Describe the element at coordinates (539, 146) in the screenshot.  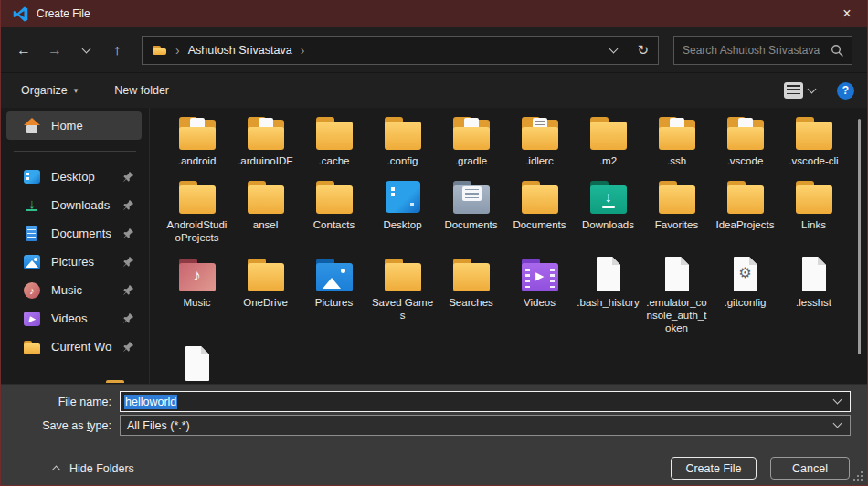
I see `file-item: .idlerc` at that location.